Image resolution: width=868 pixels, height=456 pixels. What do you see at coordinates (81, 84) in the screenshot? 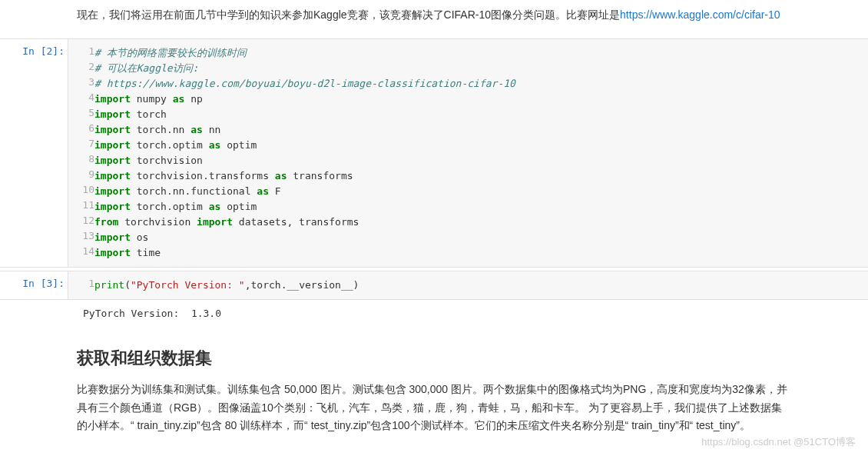
I see `line-number: 3` at bounding box center [81, 84].